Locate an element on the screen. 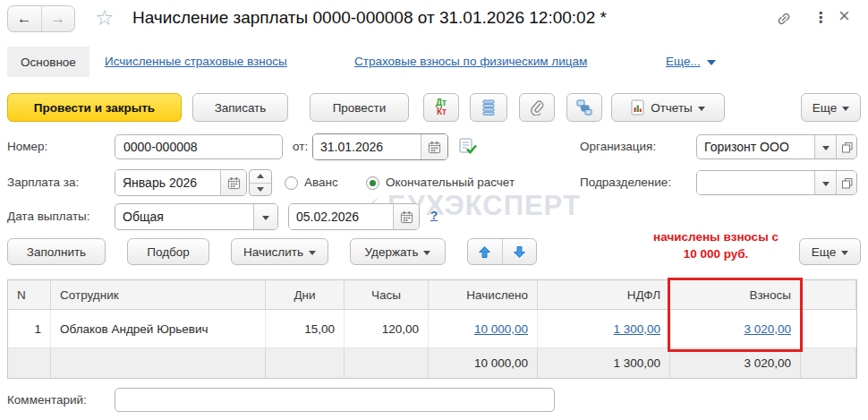  col-header-employee: Сотрудник is located at coordinates (158, 296).